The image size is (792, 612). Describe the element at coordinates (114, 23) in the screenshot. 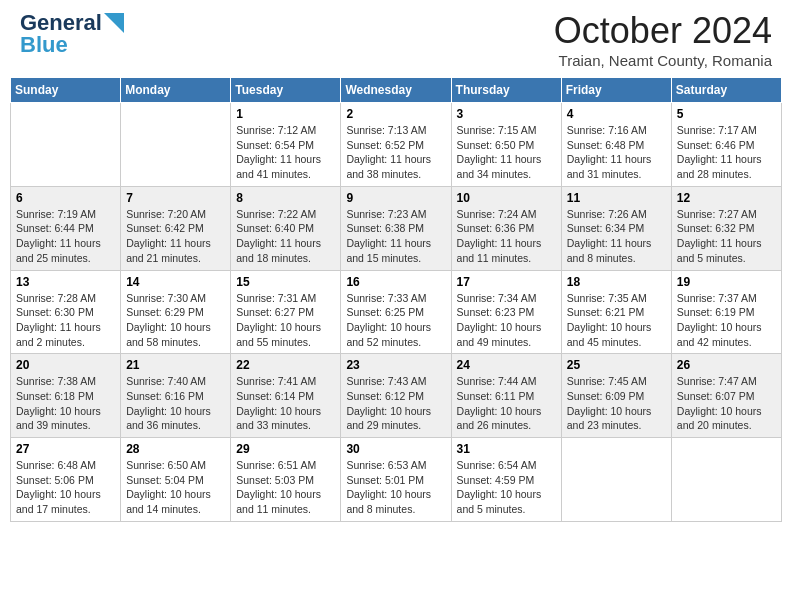

I see `logo-icon` at that location.